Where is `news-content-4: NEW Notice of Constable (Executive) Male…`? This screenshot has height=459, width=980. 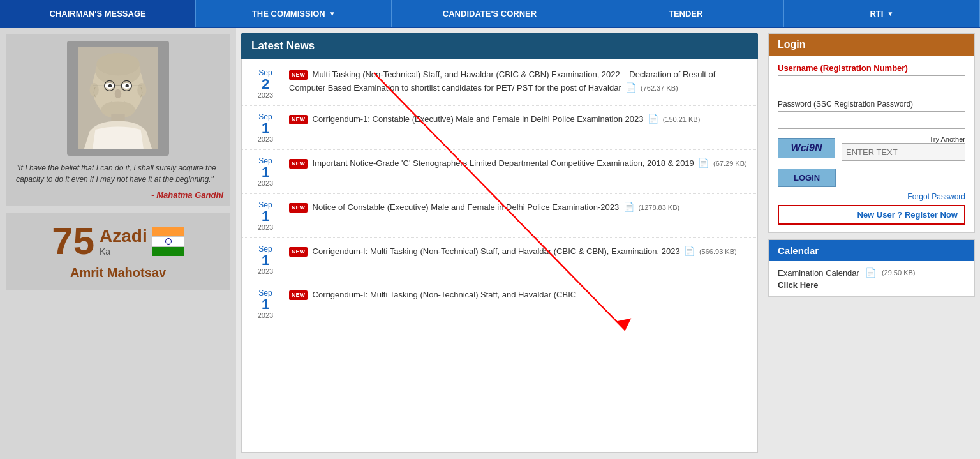 news-content-4: NEW Notice of Constable (Executive) Male… is located at coordinates (519, 216).